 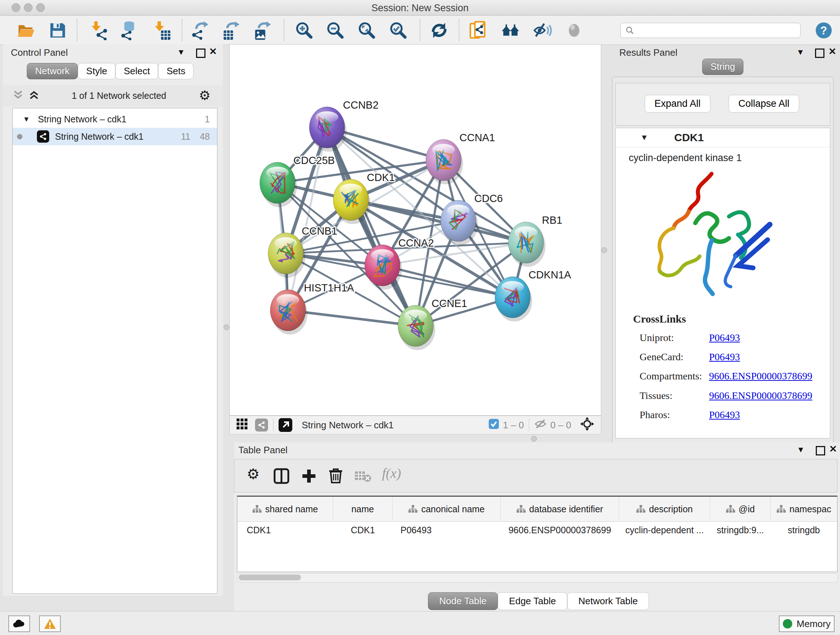 I want to click on selected-checkbox-icon, so click(x=494, y=425).